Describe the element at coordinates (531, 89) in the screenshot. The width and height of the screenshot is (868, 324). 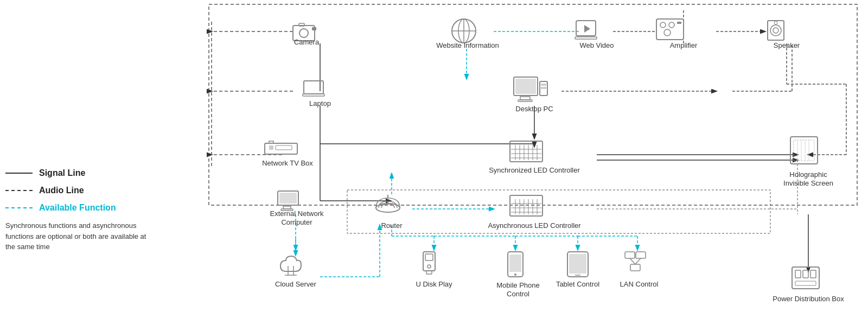
I see `desktop-pc-icon` at that location.